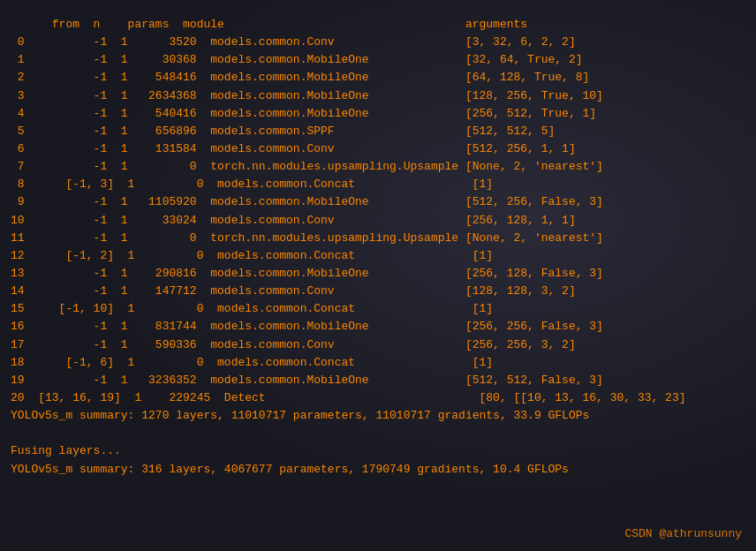  I want to click on row-9: 9 -1 1 1105920 models.common.MobileOne […, so click(307, 201).